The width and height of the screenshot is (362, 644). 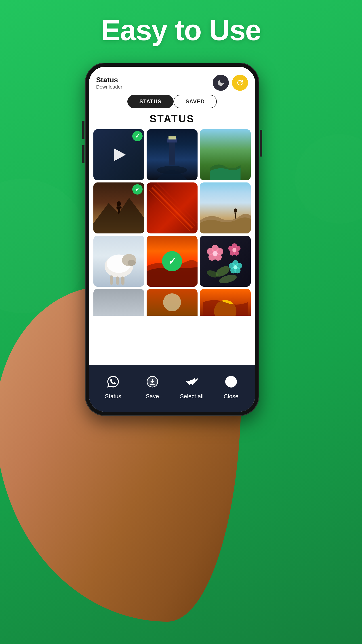 I want to click on nav-close-label: Close, so click(x=231, y=396).